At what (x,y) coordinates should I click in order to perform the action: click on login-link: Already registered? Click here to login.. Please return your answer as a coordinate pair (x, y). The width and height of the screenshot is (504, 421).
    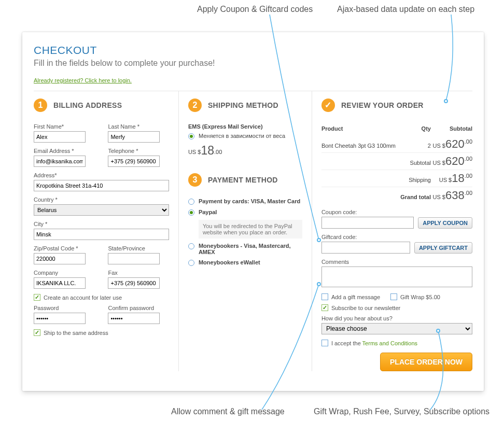
    Looking at the image, I should click on (83, 80).